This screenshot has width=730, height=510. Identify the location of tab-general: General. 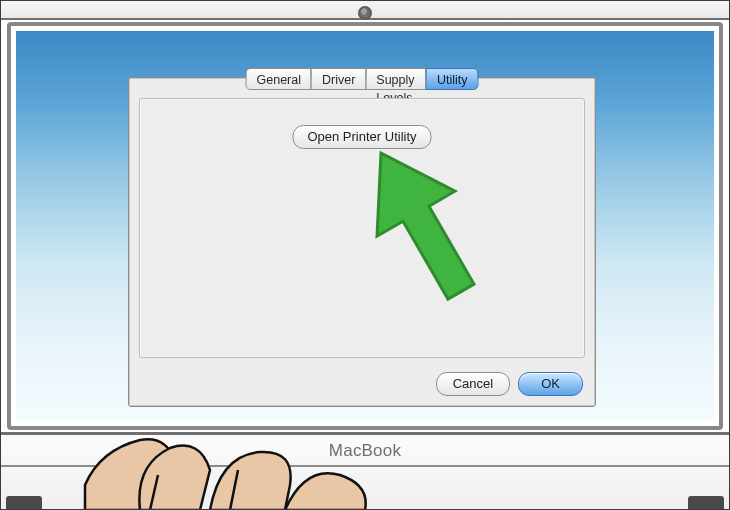
(279, 79).